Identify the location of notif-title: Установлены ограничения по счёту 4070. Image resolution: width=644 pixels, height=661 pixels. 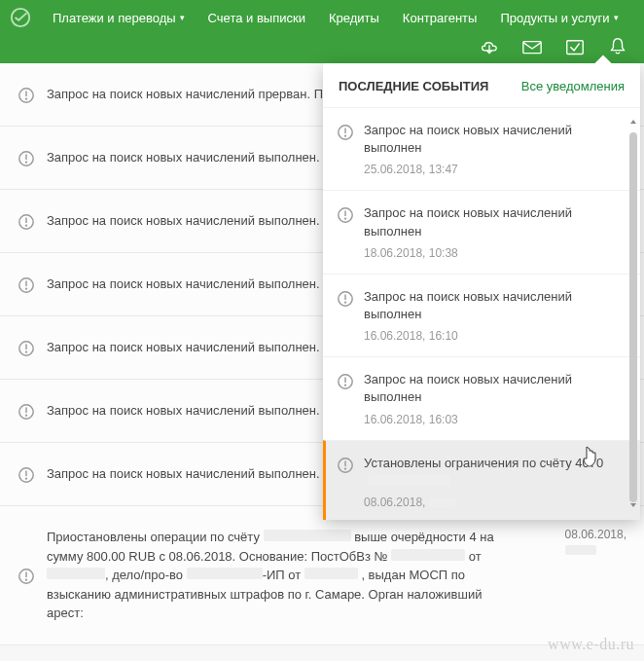
(495, 472).